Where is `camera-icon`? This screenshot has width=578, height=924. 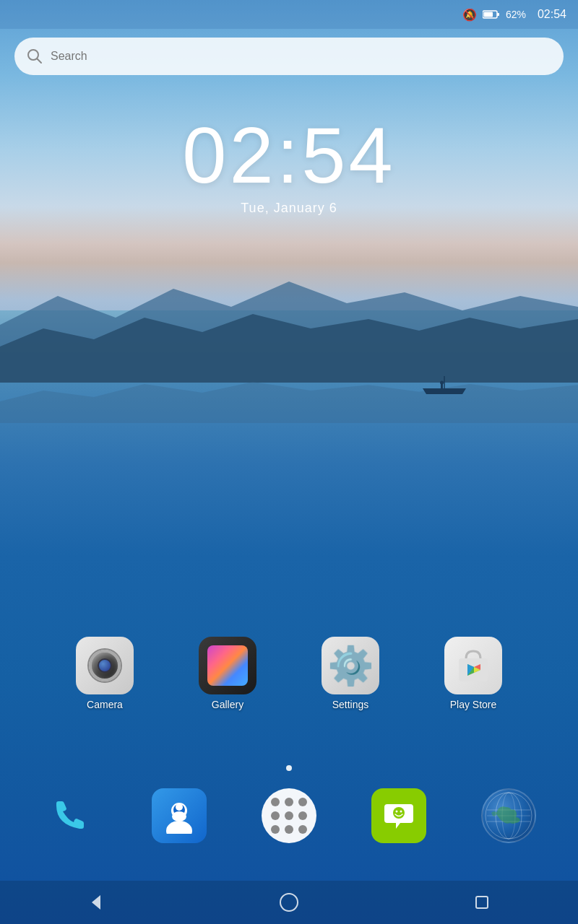
camera-icon is located at coordinates (105, 666).